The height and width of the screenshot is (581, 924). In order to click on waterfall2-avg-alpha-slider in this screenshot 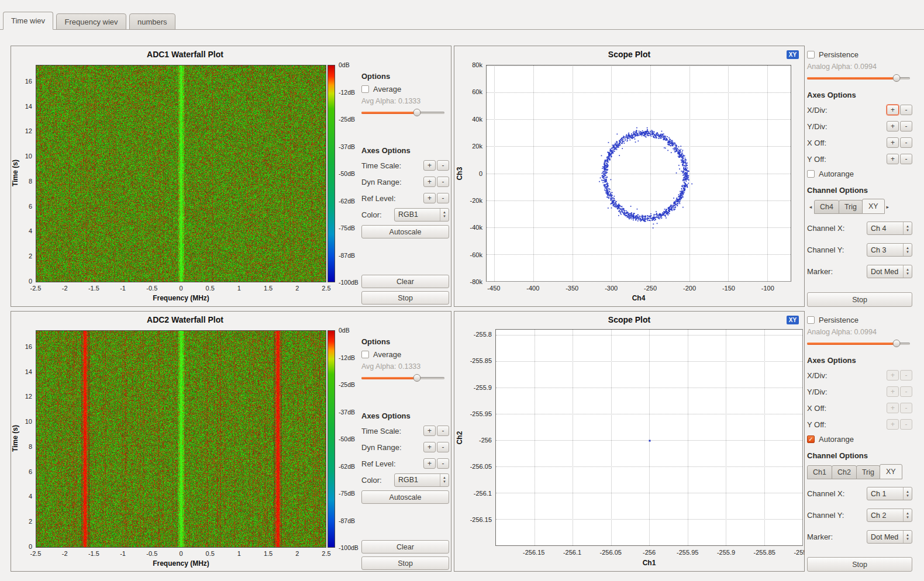, I will do `click(403, 378)`.